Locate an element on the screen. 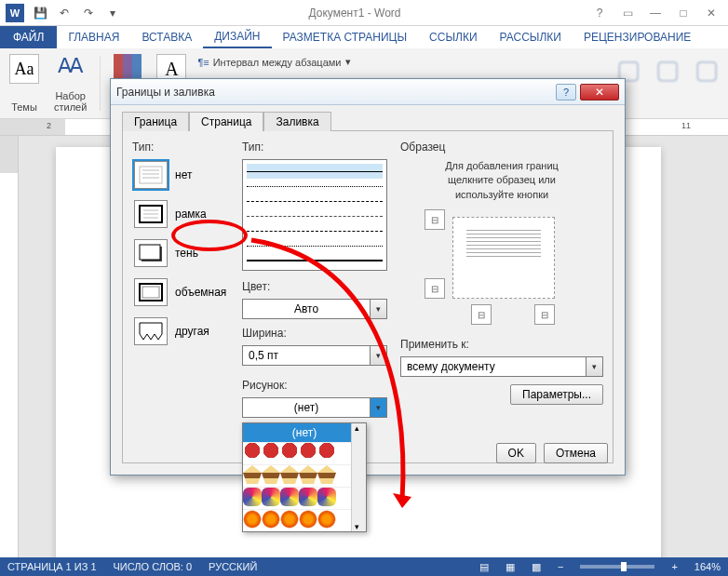 This screenshot has height=576, width=728. zoom-out-button: − is located at coordinates (560, 567).